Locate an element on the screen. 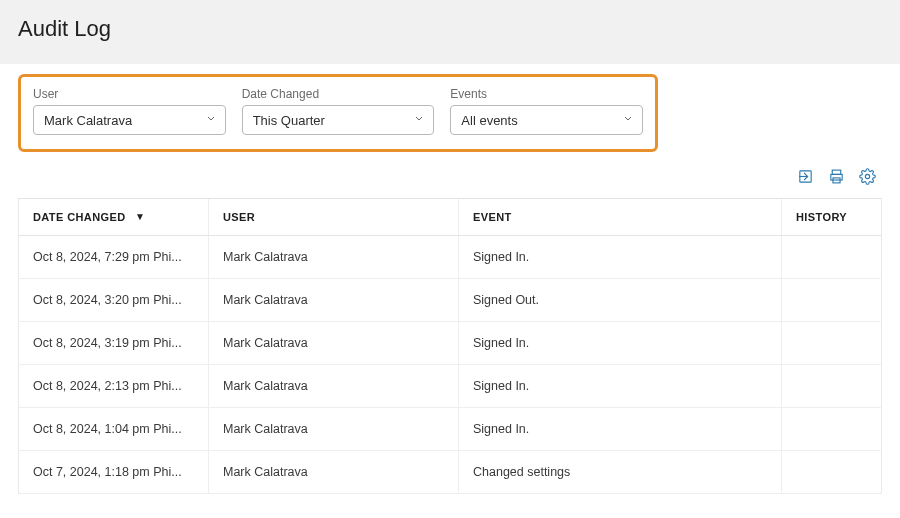  header-bar: Audit Log is located at coordinates (450, 32).